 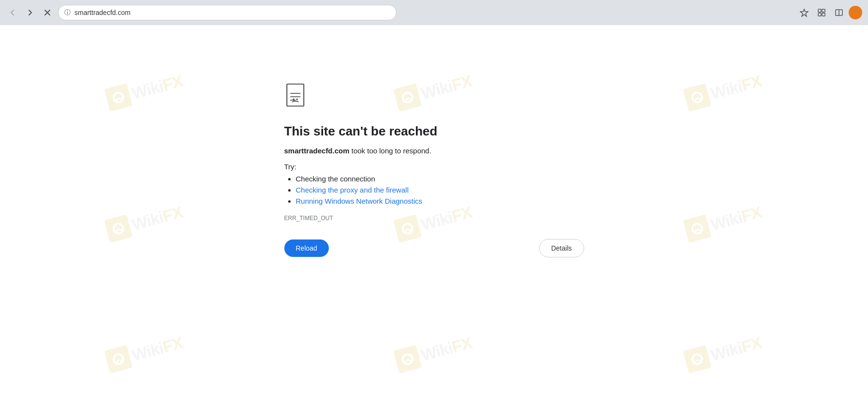 What do you see at coordinates (336, 179) in the screenshot?
I see `suggestion-text-connection: Checking the connection` at bounding box center [336, 179].